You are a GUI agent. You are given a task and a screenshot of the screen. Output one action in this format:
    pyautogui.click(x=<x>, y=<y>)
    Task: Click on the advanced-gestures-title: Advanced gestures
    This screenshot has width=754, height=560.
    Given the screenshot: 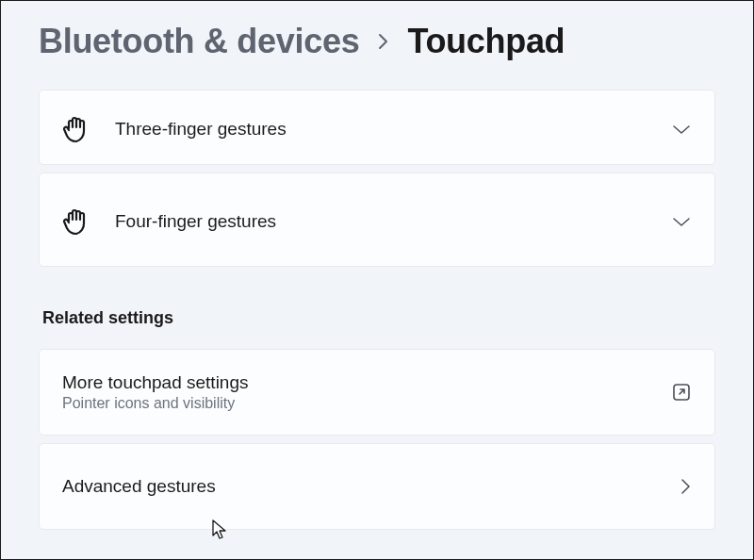 What is the action you would take?
    pyautogui.click(x=370, y=486)
    